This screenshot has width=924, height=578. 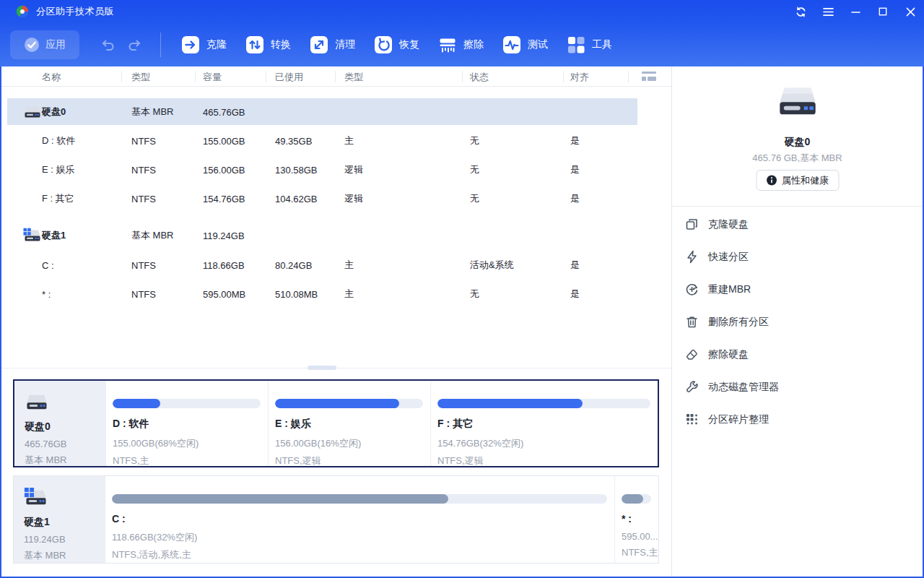 I want to click on splitter-line, so click(x=336, y=368).